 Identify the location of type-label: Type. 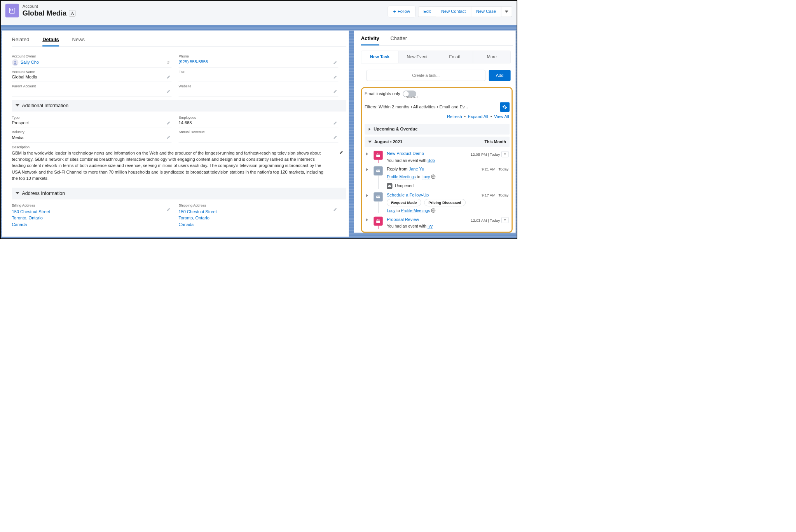
(92, 118).